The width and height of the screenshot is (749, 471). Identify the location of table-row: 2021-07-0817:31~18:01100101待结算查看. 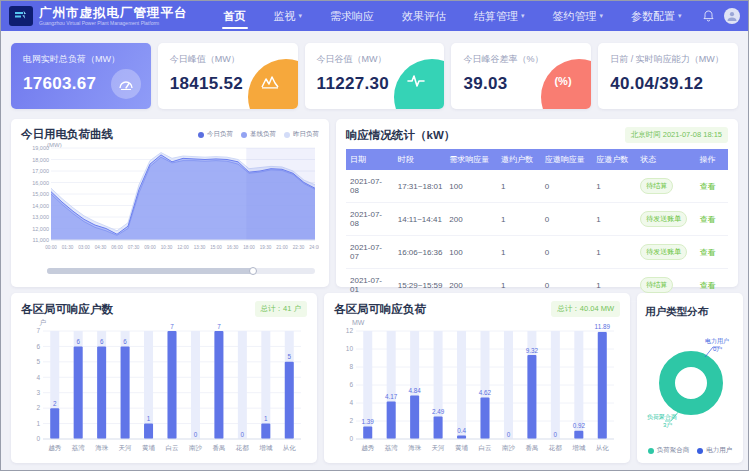
(537, 186).